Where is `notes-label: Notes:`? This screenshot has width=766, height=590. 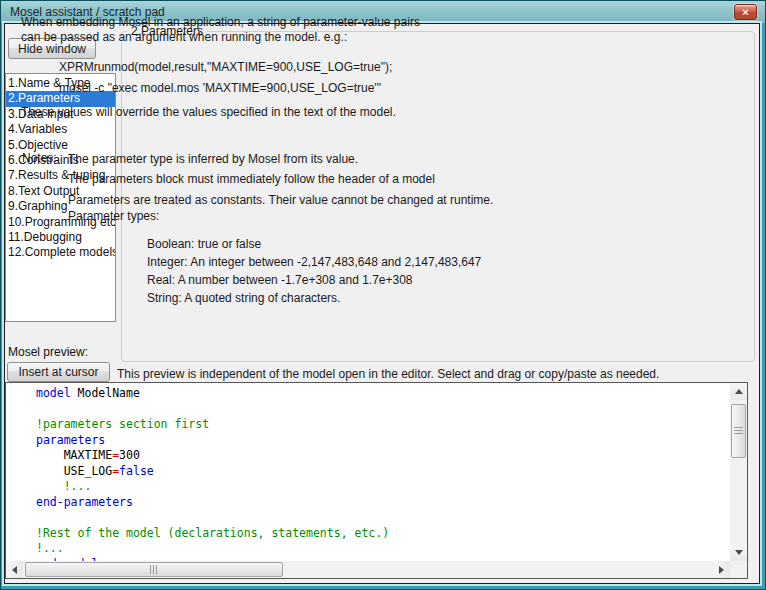
notes-label: Notes: is located at coordinates (40, 158).